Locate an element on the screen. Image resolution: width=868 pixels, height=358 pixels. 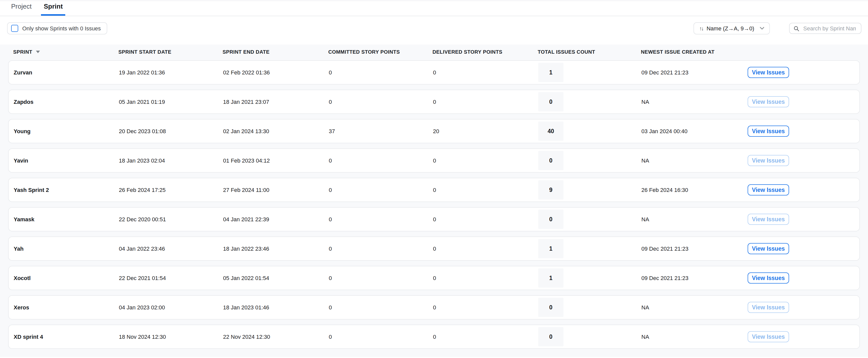
sprint-name: Xeros is located at coordinates (66, 307).